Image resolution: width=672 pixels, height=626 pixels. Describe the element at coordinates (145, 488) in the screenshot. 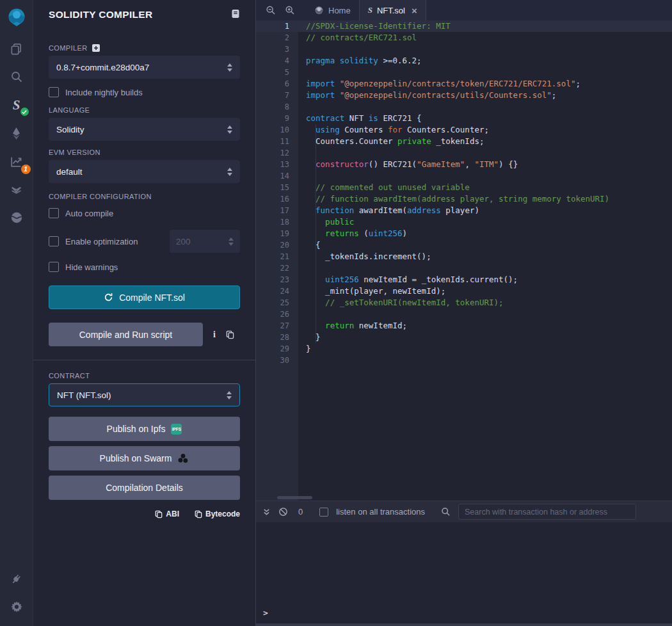

I see `compilation-details-button: Compilation Details` at that location.